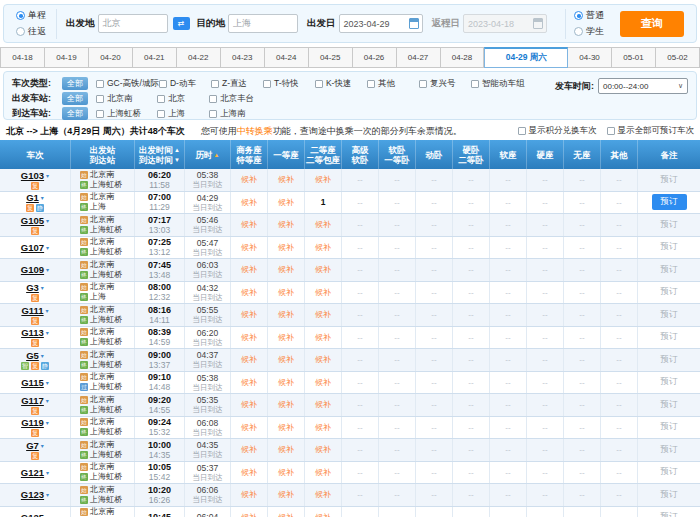  What do you see at coordinates (183, 114) in the screenshot?
I see `filter-option-上海: 上海` at bounding box center [183, 114].